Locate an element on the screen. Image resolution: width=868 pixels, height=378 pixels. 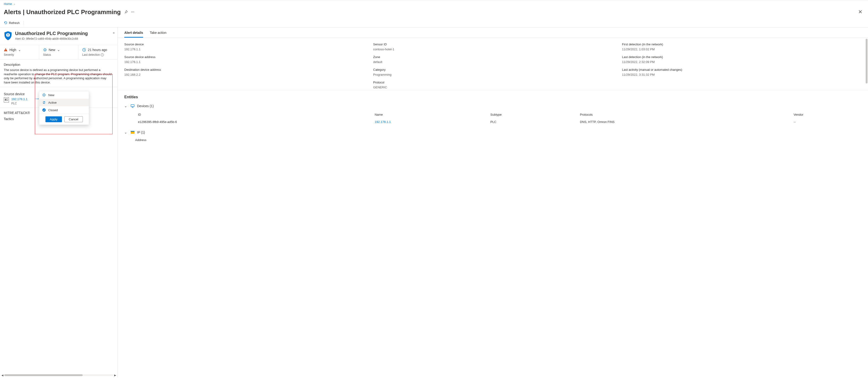
toolbar-separator is located at coordinates (24, 23).